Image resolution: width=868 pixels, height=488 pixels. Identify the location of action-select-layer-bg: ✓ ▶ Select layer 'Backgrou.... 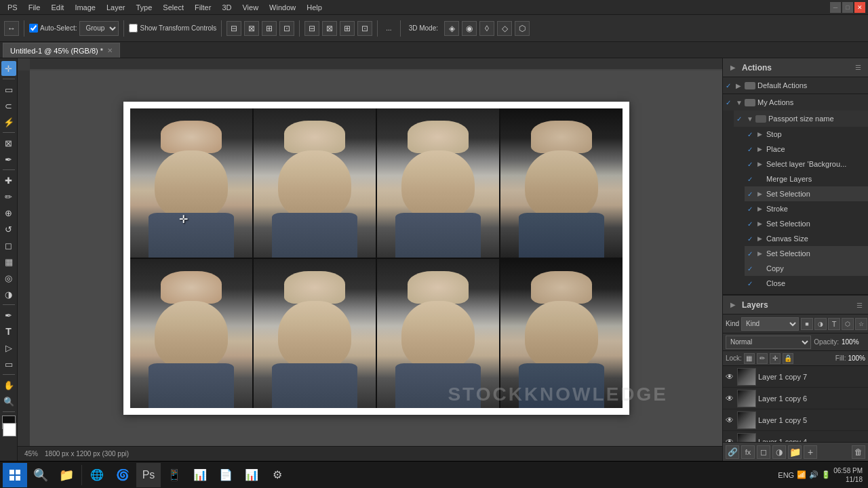
(806, 164).